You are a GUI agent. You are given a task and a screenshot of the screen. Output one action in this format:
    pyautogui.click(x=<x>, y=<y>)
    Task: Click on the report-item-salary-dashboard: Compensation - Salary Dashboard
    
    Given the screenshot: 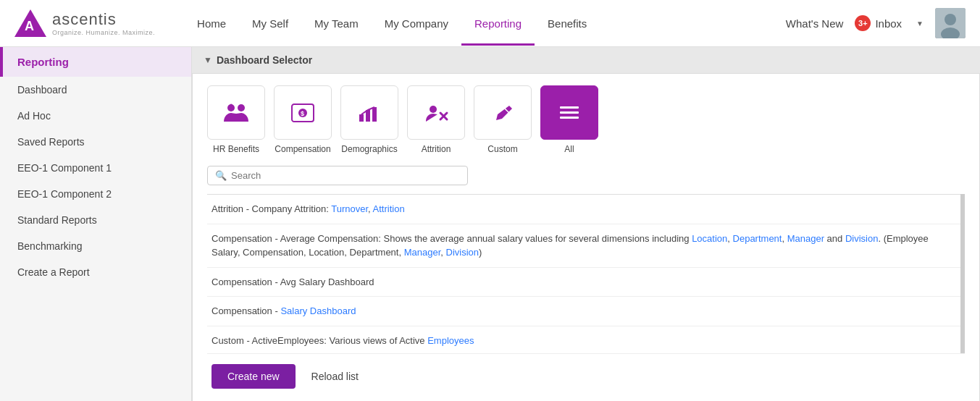 What is the action you would take?
    pyautogui.click(x=584, y=311)
    